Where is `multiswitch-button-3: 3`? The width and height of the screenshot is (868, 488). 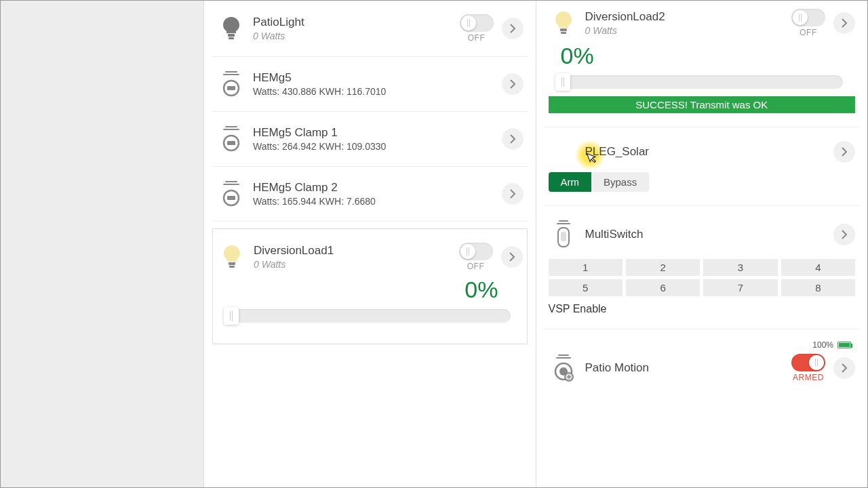 multiswitch-button-3: 3 is located at coordinates (741, 267).